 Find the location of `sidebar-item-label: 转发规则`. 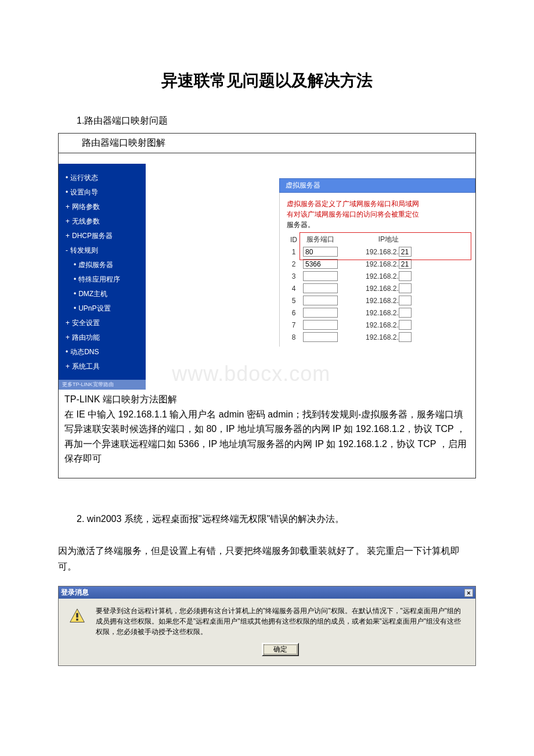

sidebar-item-label: 转发规则 is located at coordinates (84, 250).